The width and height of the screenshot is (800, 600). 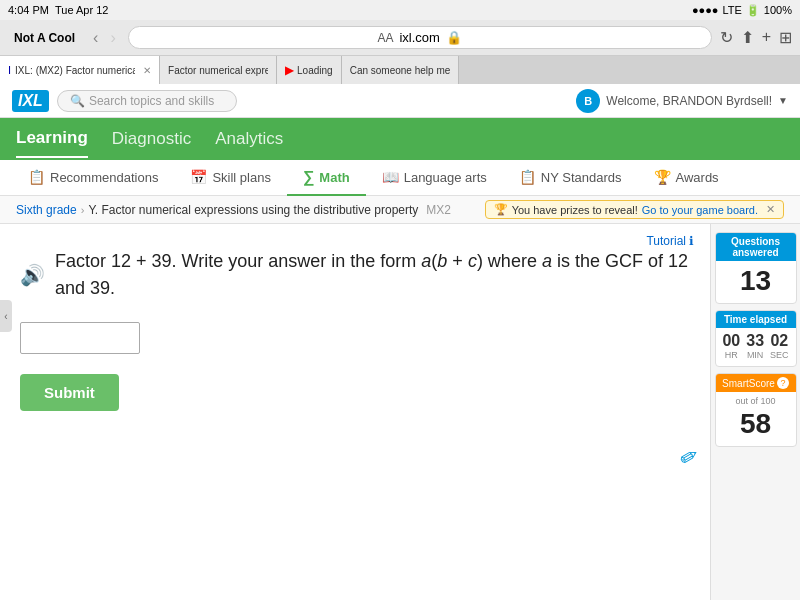 I want to click on prize-icon: 🏆, so click(x=501, y=210).